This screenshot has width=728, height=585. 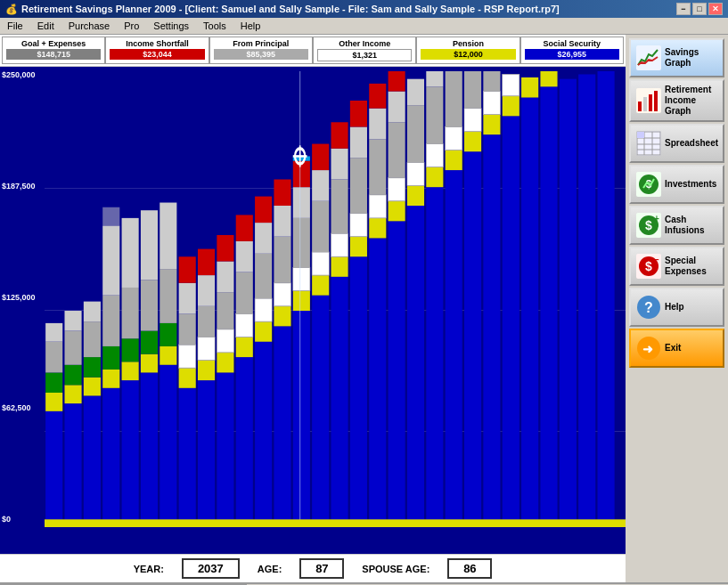 I want to click on savings-graph-button: Savings Graph, so click(x=677, y=58).